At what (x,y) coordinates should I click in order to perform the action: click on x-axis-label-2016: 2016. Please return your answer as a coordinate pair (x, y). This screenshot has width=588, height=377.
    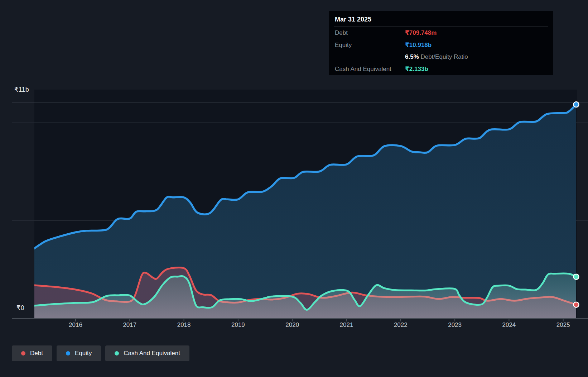
    Looking at the image, I should click on (76, 325).